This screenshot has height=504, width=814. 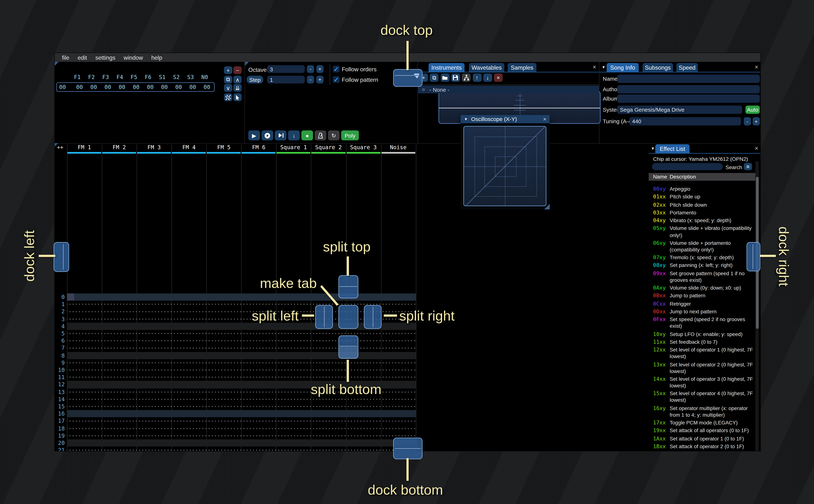 What do you see at coordinates (505, 162) in the screenshot?
I see `oscilloscope-xy-window: ▼ Oscilloscope (X-Y) ×` at bounding box center [505, 162].